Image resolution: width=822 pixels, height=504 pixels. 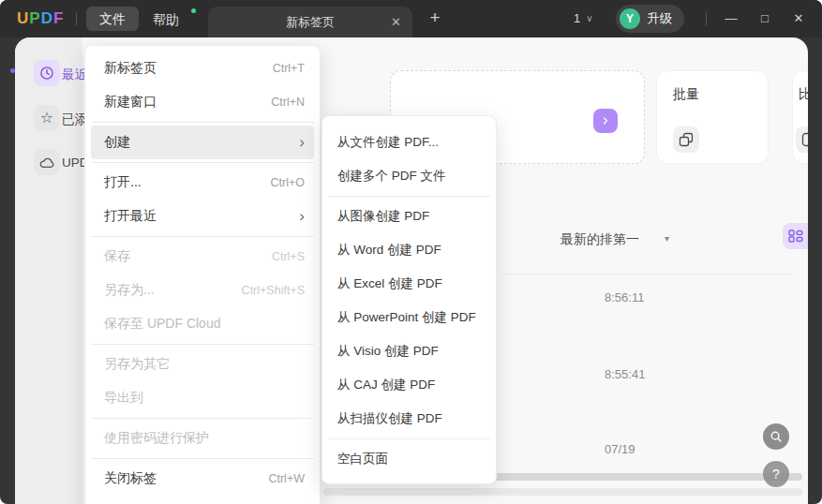 I want to click on menu-item-label: 从 Excel 创建 PDF, so click(x=390, y=284).